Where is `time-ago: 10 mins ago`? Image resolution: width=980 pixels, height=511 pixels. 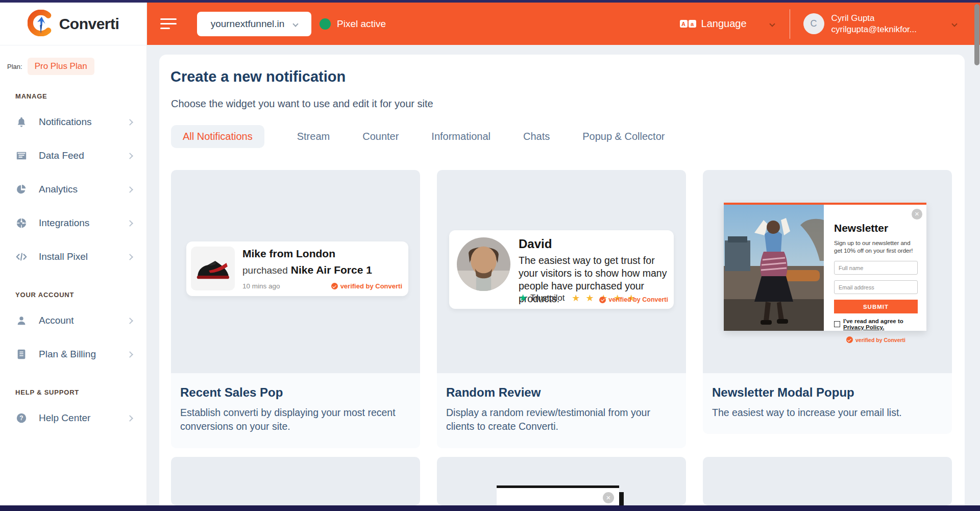
time-ago: 10 mins ago is located at coordinates (261, 286).